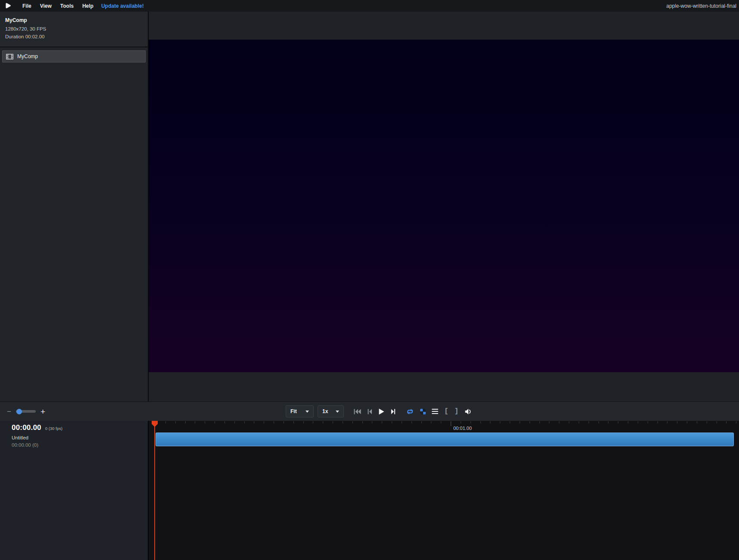 This screenshot has height=560, width=739. What do you see at coordinates (74, 490) in the screenshot?
I see `timeline-info: 00:00.00 0 (30 fps) Untitled 00:00.00 (0…` at bounding box center [74, 490].